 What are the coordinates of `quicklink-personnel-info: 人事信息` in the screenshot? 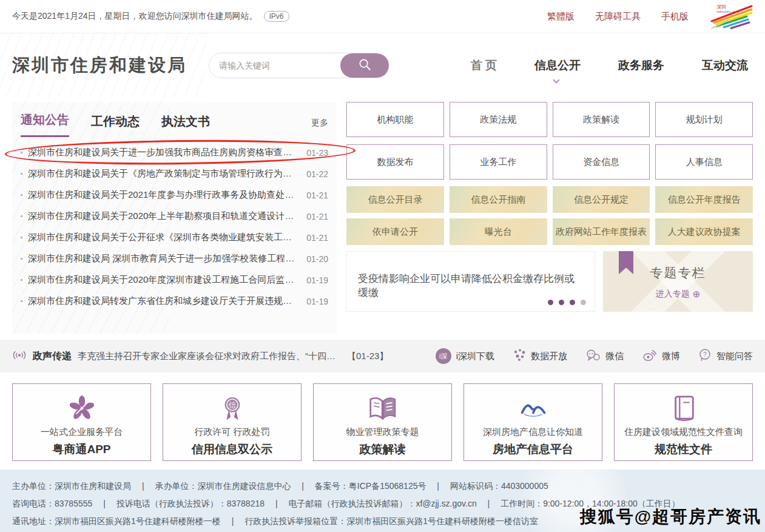 It's located at (704, 162).